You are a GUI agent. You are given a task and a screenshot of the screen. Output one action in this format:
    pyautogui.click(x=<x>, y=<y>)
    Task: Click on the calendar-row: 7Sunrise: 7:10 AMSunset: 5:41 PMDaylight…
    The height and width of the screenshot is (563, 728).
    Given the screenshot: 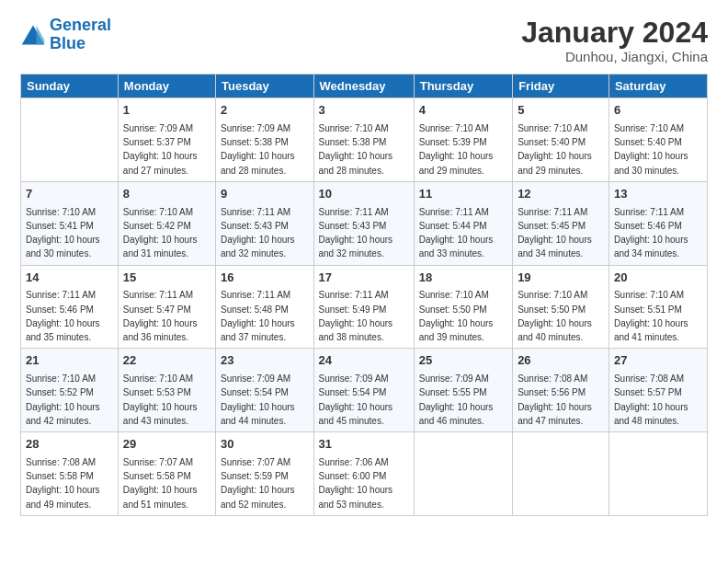 What is the action you would take?
    pyautogui.click(x=364, y=223)
    